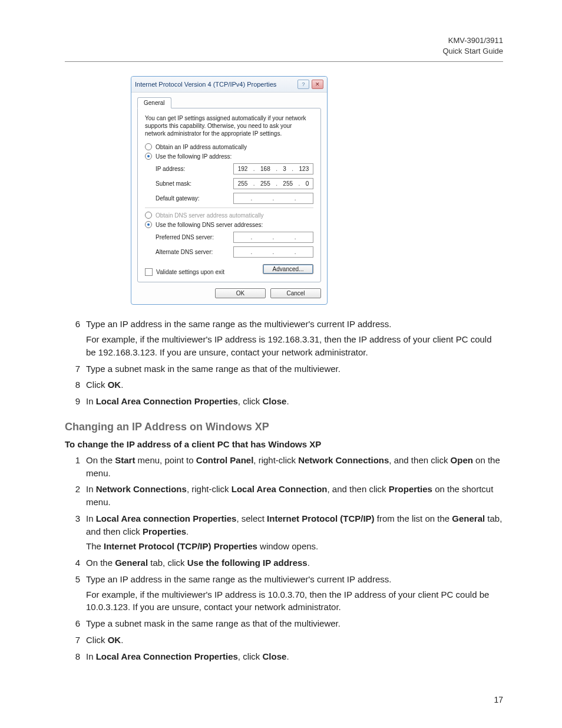 This screenshot has width=562, height=728. I want to click on step-item: 3In Local Area connection Properties, se…, so click(284, 533).